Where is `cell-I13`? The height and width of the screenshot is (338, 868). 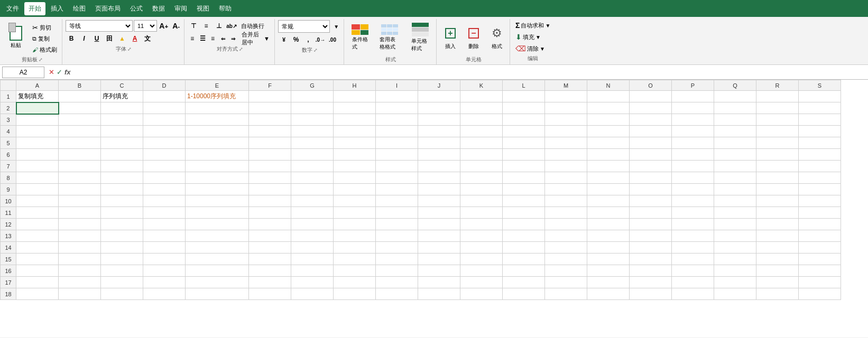 cell-I13 is located at coordinates (397, 236).